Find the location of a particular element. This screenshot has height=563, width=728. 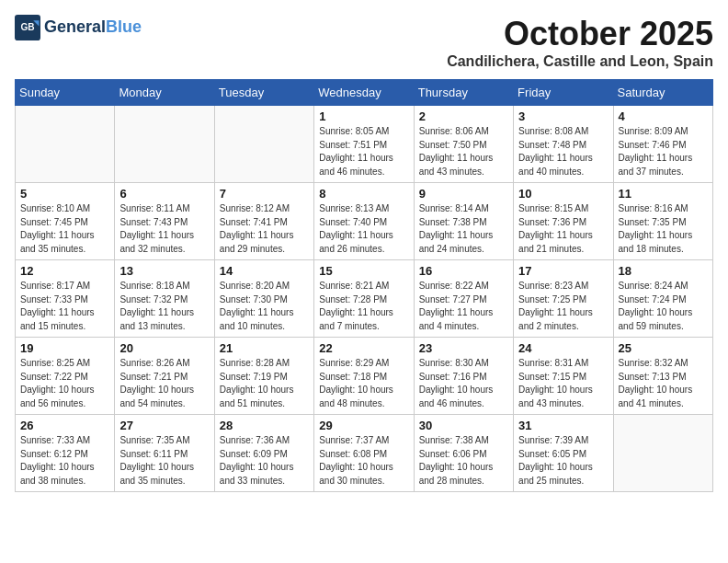

day-number: 25 is located at coordinates (664, 348).